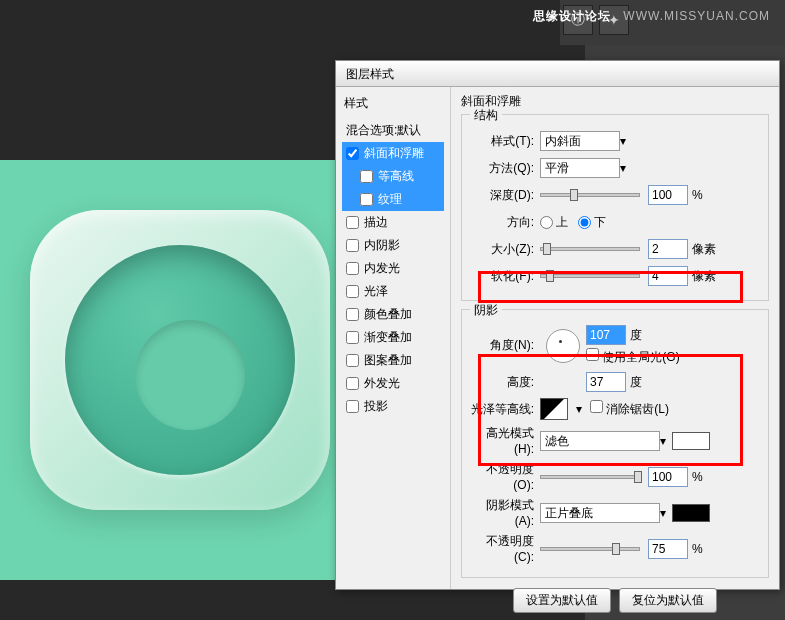  I want to click on angle-label: 角度(N):, so click(505, 346).